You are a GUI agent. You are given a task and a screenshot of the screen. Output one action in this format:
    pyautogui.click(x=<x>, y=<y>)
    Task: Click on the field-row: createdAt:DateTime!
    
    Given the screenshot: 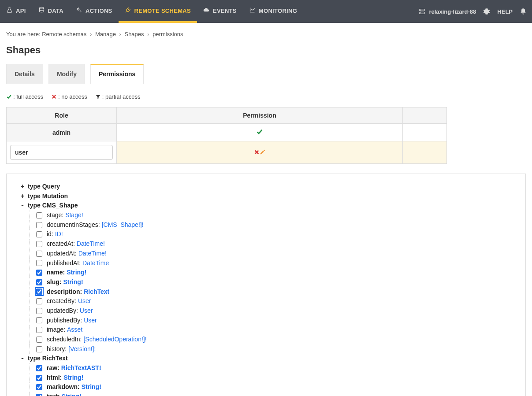 What is the action you would take?
    pyautogui.click(x=271, y=244)
    